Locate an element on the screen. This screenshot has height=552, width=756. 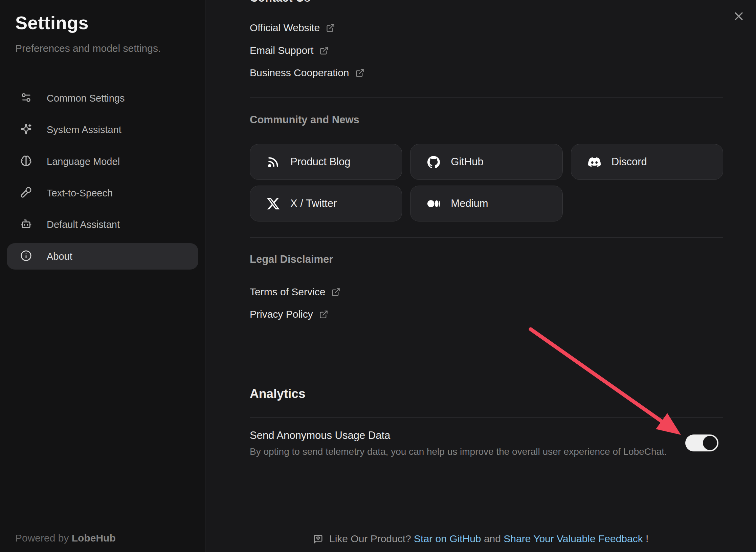
link-label: Email Support is located at coordinates (282, 50).